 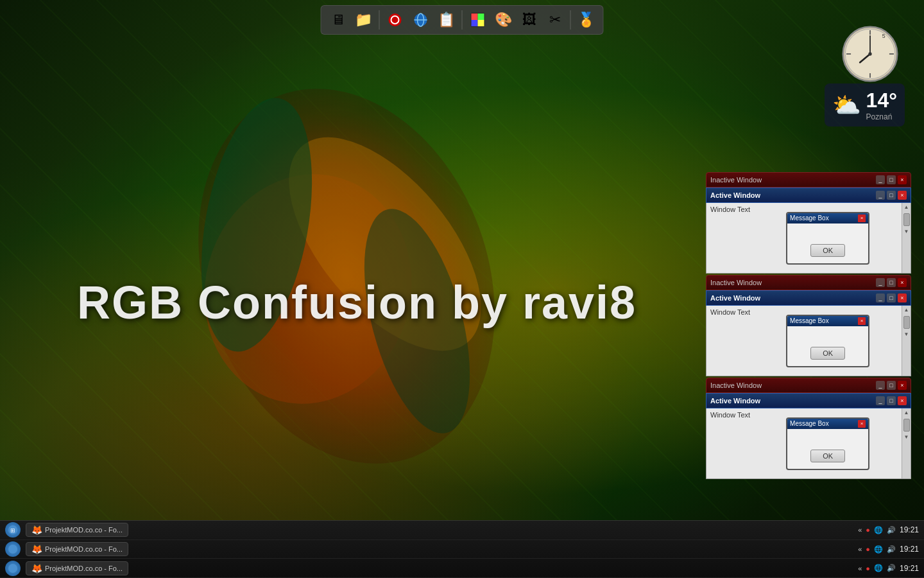 I want to click on maximize-btn-active-3: □, so click(x=891, y=401).